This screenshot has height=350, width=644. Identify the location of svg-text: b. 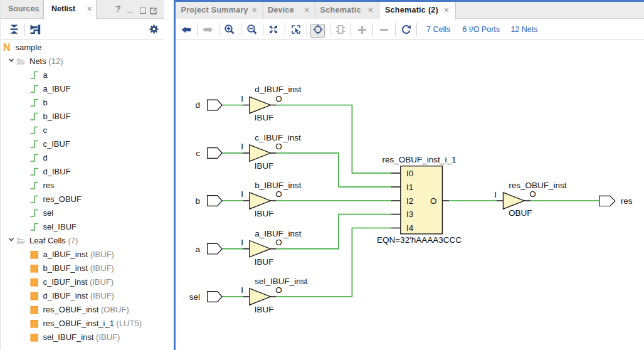
(198, 201).